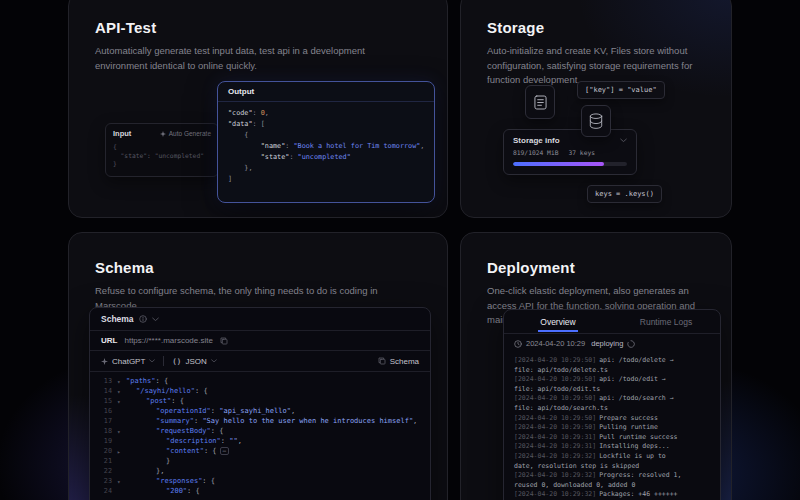 The width and height of the screenshot is (800, 500). I want to click on code-line: 23▾"responses": {, so click(264, 481).